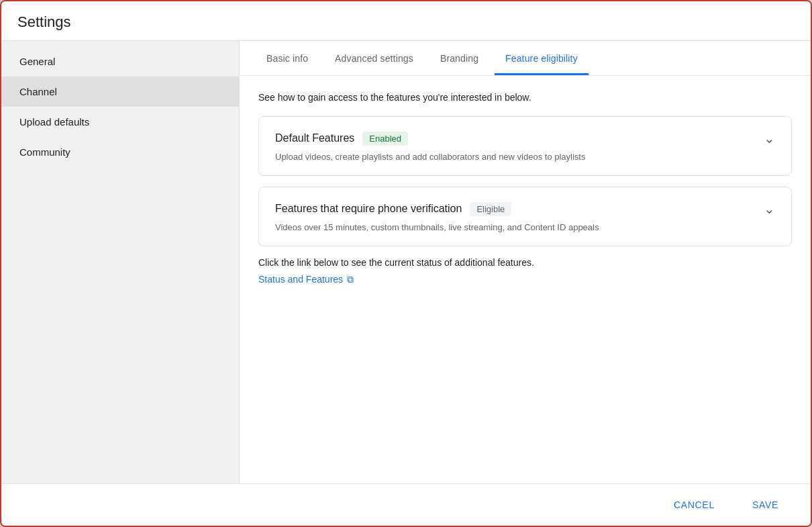 This screenshot has width=812, height=527. Describe the element at coordinates (769, 209) in the screenshot. I see `phone-verification-chevron-icon: ⌄` at that location.